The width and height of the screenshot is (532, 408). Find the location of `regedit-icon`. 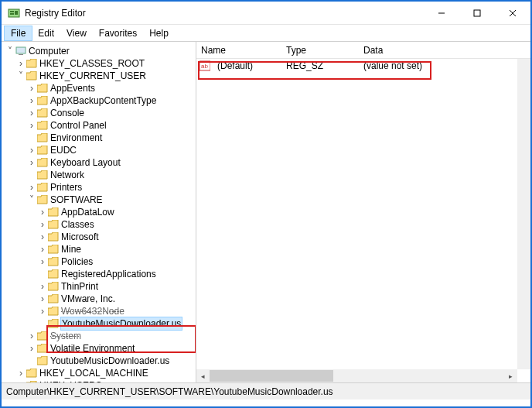

regedit-icon is located at coordinates (14, 13).